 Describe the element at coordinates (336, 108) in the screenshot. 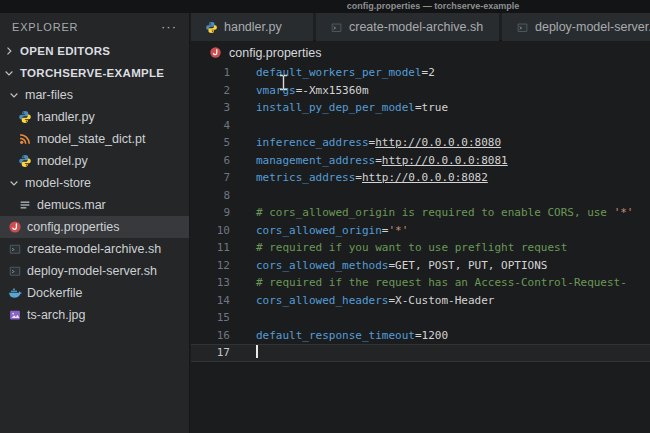

I see `token-key: install_py_dep_per_model` at that location.